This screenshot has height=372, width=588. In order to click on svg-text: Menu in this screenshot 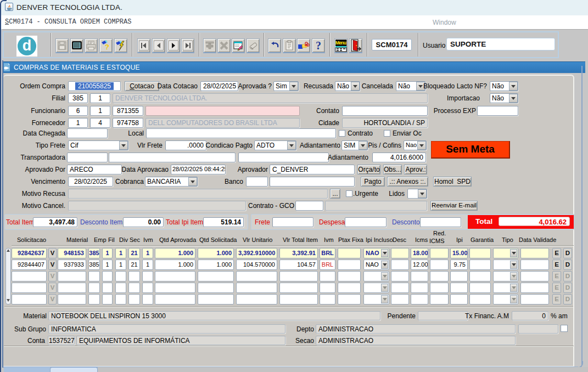, I will do `click(341, 43)`.